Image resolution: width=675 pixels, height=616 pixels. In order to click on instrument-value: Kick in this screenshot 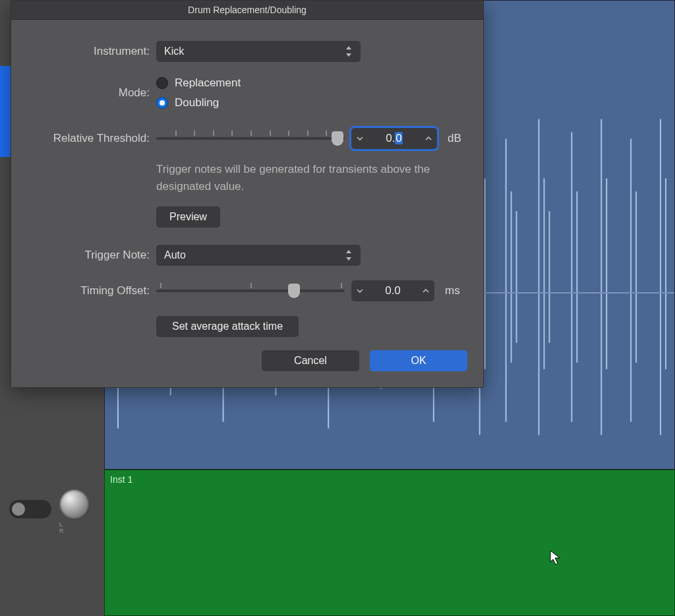, I will do `click(174, 51)`.